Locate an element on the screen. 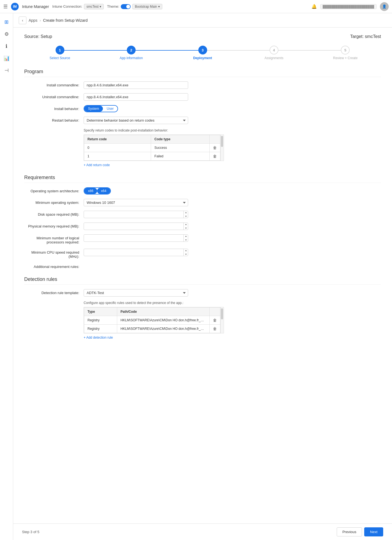 Image resolution: width=392 pixels, height=540 pixels. notification-bell-icon: 🔔 is located at coordinates (314, 7).